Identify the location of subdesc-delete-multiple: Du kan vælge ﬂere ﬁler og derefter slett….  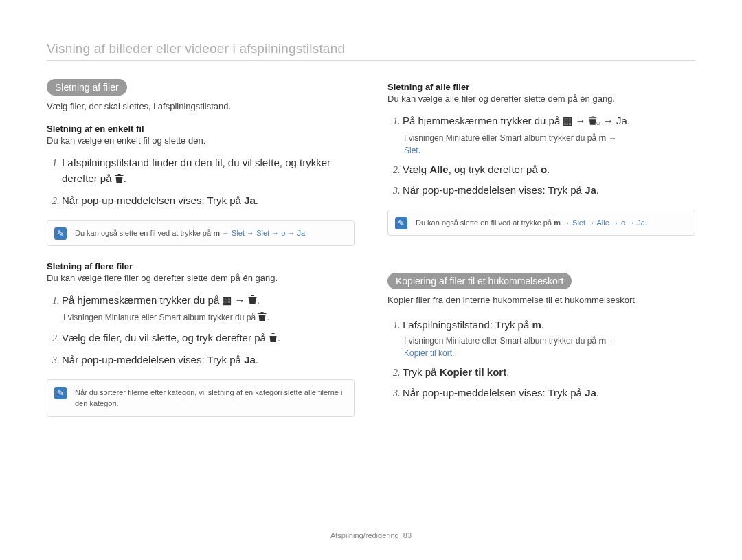
(201, 278).